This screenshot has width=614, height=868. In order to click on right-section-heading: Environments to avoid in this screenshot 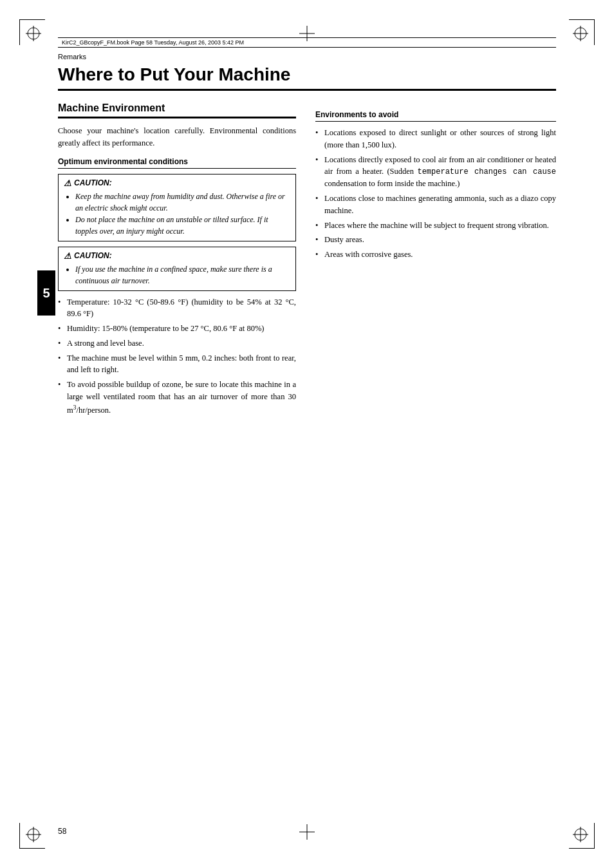, I will do `click(436, 116)`.